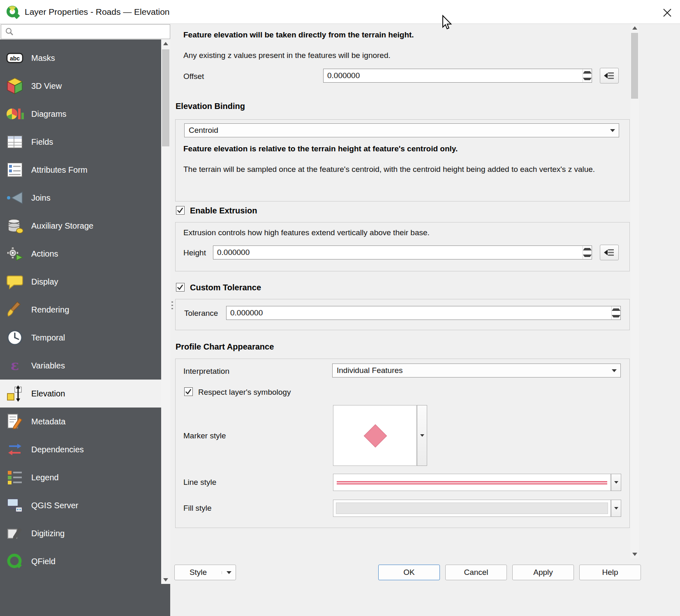 The height and width of the screenshot is (616, 680). What do you see at coordinates (48, 394) in the screenshot?
I see `sidebar-item-label: Elevation` at bounding box center [48, 394].